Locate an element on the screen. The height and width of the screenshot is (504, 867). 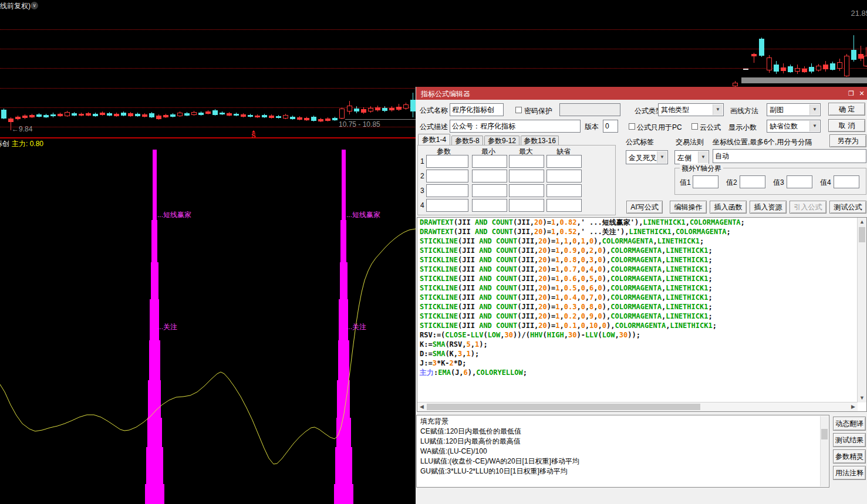
code-token: COUNT is located at coordinates (507, 241).